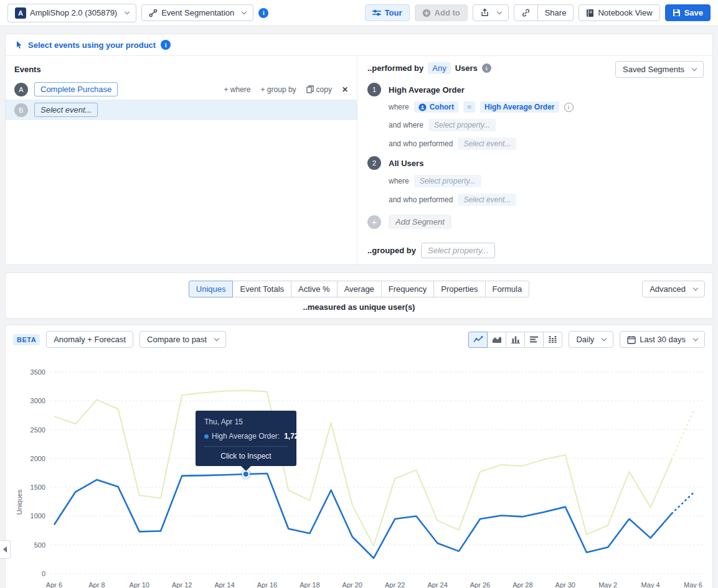 Image resolution: width=718 pixels, height=588 pixels. I want to click on event-segmentation-icon, so click(153, 13).